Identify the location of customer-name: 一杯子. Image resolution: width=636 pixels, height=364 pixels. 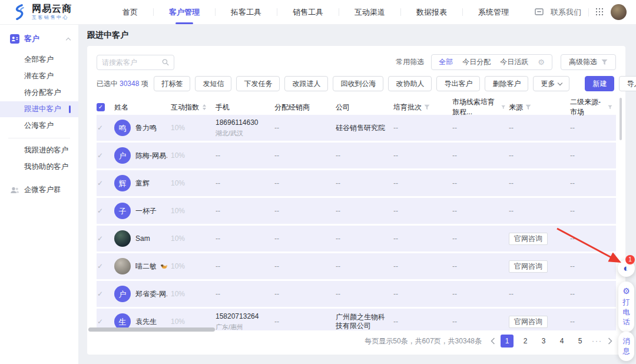
(146, 211).